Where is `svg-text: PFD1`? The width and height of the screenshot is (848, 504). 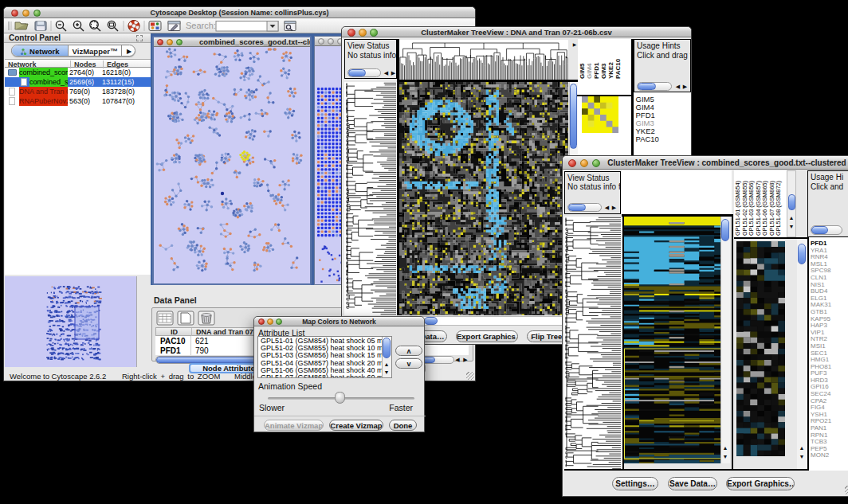
svg-text: PFD1 is located at coordinates (596, 70).